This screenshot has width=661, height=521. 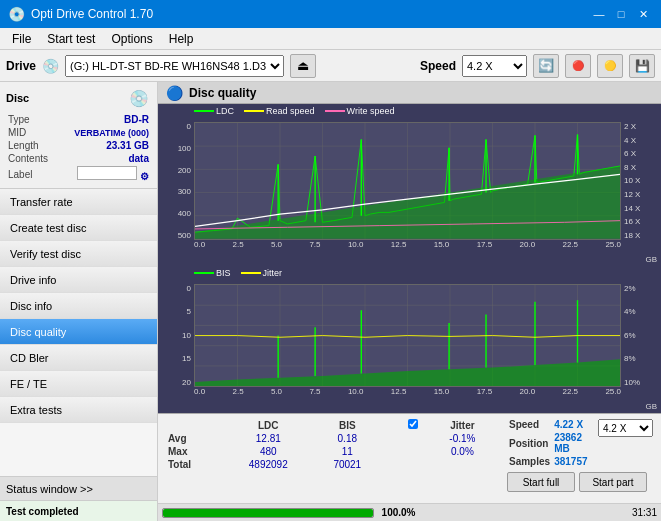 What do you see at coordinates (78, 410) in the screenshot?
I see `sidebar-item-extra-tests: Extra tests` at bounding box center [78, 410].